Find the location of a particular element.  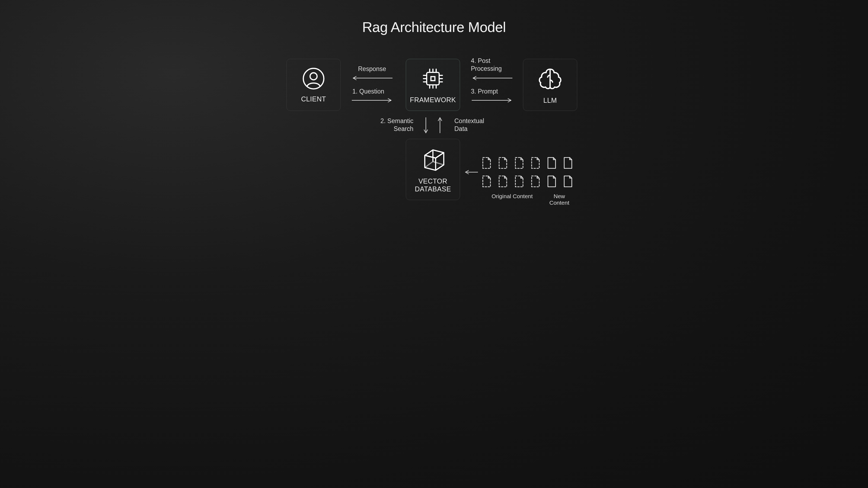

node-client: CLIENT is located at coordinates (313, 85).